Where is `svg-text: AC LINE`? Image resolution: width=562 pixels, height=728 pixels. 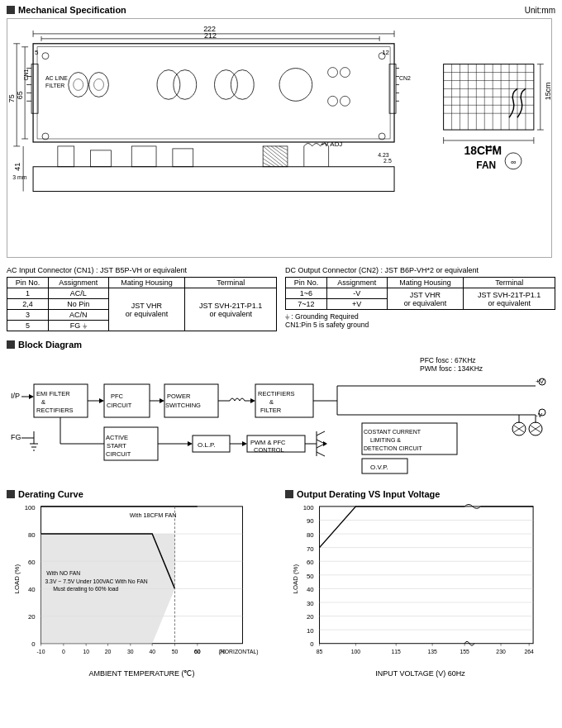 svg-text: AC LINE is located at coordinates (56, 78).